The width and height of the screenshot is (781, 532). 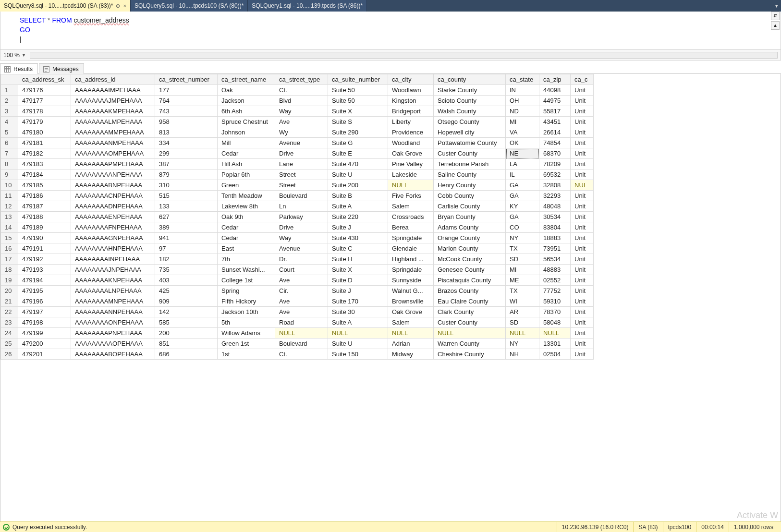 What do you see at coordinates (297, 354) in the screenshot?
I see `table-row: 26479201AAAAAAAABOPEHAAA6861stCt.Suite 1…` at bounding box center [297, 354].